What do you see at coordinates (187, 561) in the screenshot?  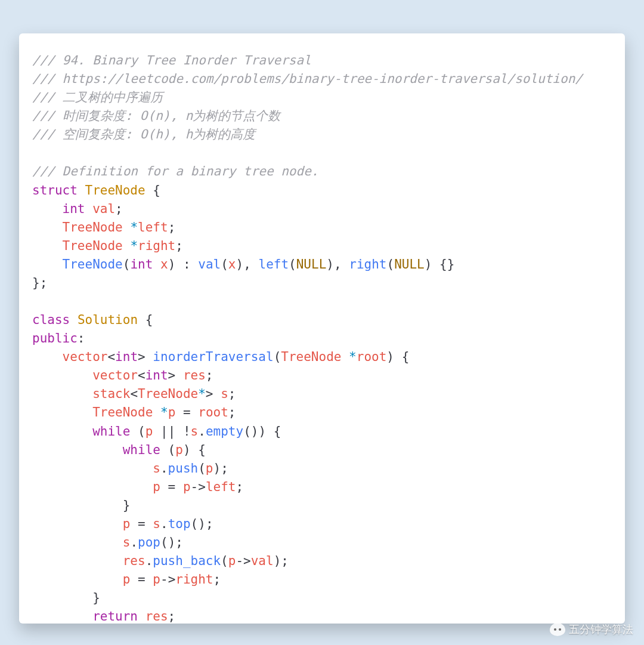 I see `func: push_back` at bounding box center [187, 561].